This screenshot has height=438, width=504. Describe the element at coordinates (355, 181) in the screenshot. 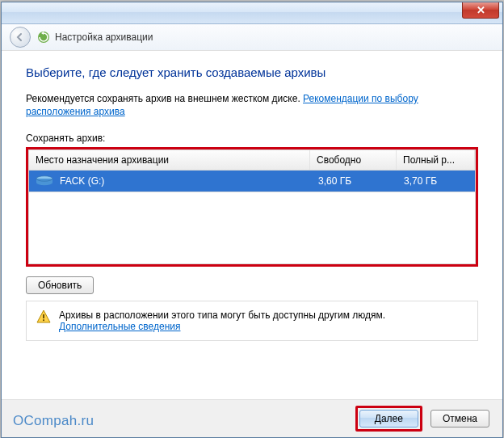

I see `drive-free: 3,60 ГБ` at that location.